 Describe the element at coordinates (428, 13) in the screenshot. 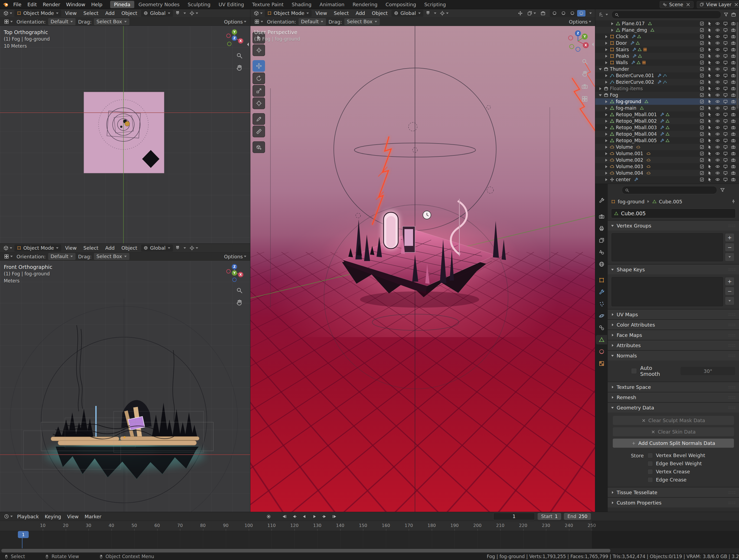

I see `snap-toggle-button` at that location.